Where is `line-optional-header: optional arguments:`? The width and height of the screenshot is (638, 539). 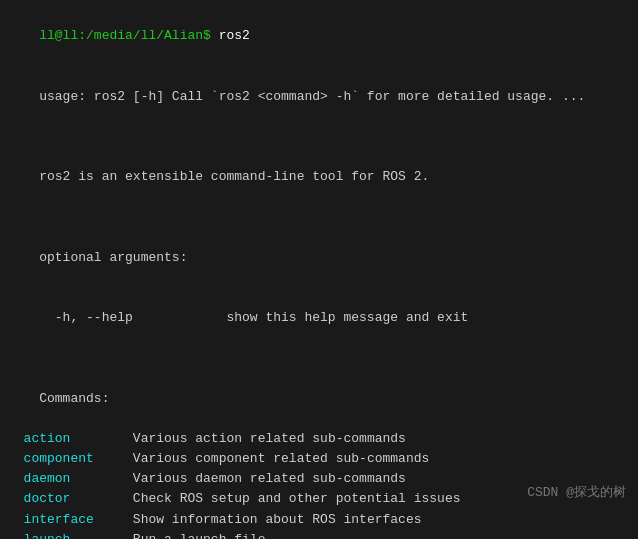 line-optional-header: optional arguments: is located at coordinates (319, 258).